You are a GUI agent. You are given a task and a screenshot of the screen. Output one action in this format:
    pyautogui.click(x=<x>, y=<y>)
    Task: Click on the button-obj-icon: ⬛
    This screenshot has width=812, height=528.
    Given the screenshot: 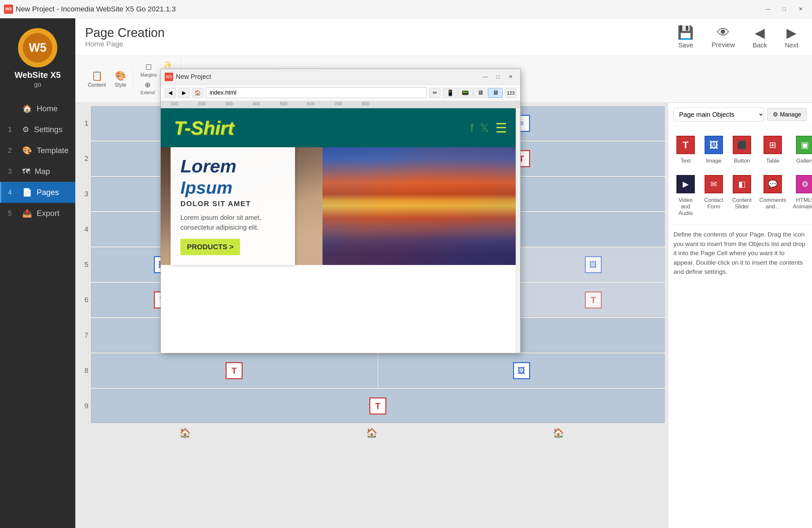 What is the action you would take?
    pyautogui.click(x=742, y=145)
    